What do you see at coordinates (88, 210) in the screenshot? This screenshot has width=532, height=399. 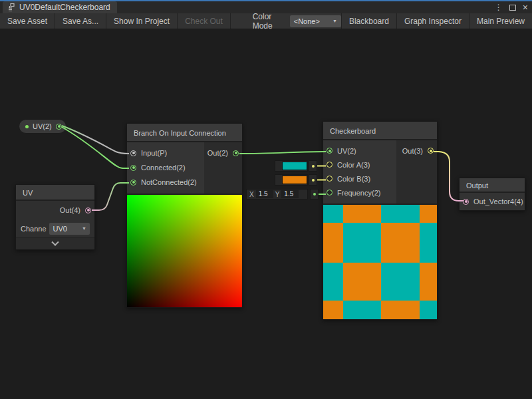 I see `port-out4` at bounding box center [88, 210].